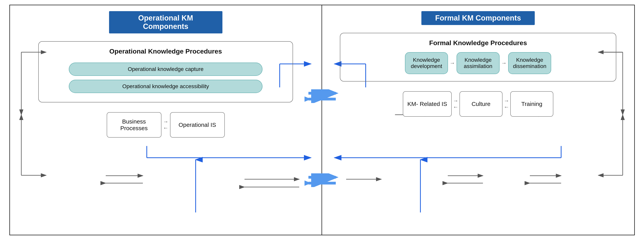 The width and height of the screenshot is (644, 240). I want to click on knowledge-dissemination-node: Knowledge dissemination, so click(530, 63).